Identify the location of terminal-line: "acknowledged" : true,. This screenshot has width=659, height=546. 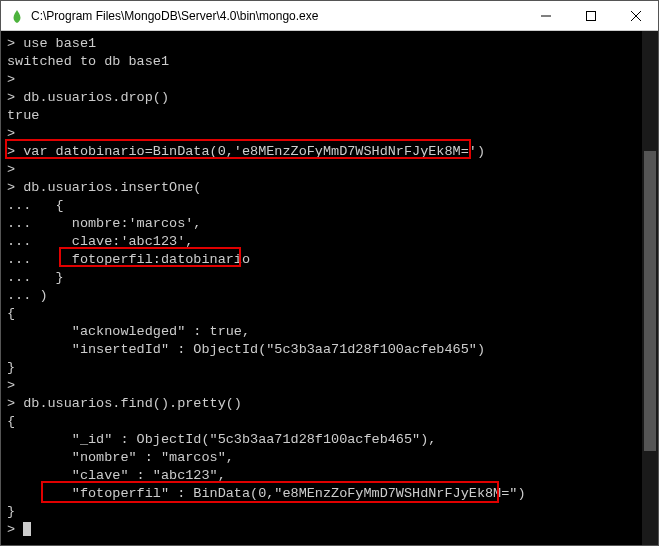
(330, 332).